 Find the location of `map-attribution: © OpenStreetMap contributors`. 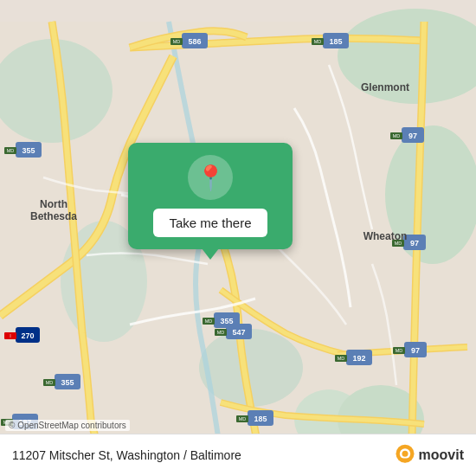

map-attribution: © OpenStreetMap contributors is located at coordinates (68, 426).